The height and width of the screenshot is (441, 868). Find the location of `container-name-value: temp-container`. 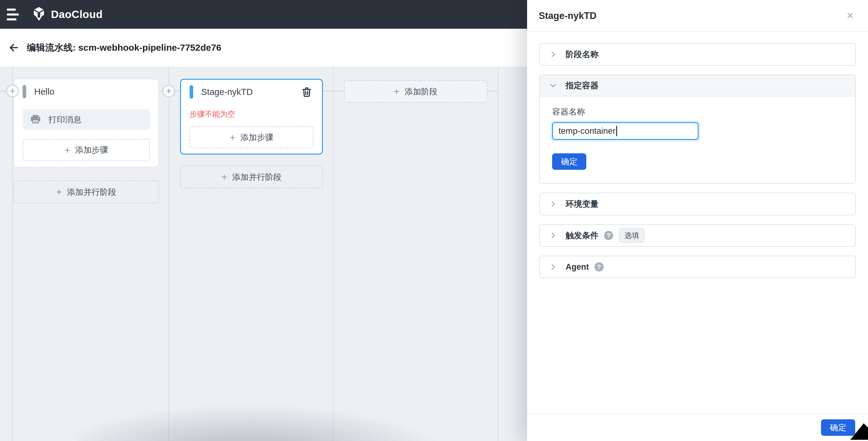

container-name-value: temp-container is located at coordinates (587, 131).